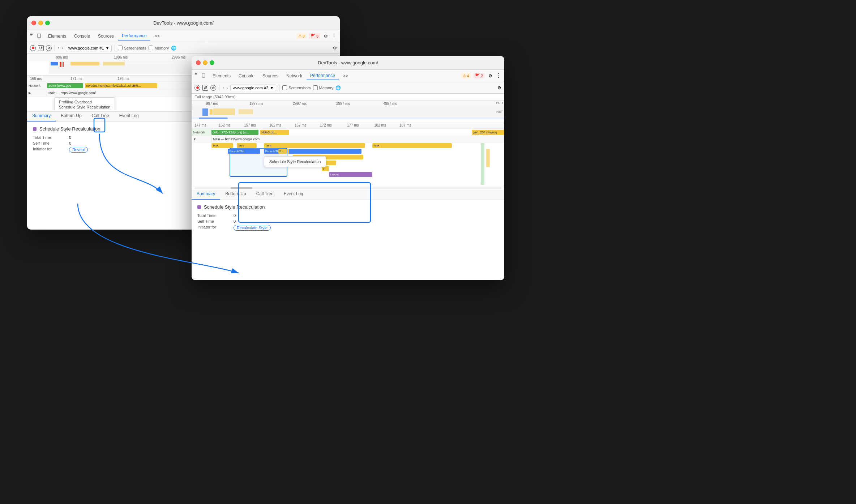 The width and height of the screenshot is (856, 504). I want to click on tab-more-1: >>, so click(157, 36).